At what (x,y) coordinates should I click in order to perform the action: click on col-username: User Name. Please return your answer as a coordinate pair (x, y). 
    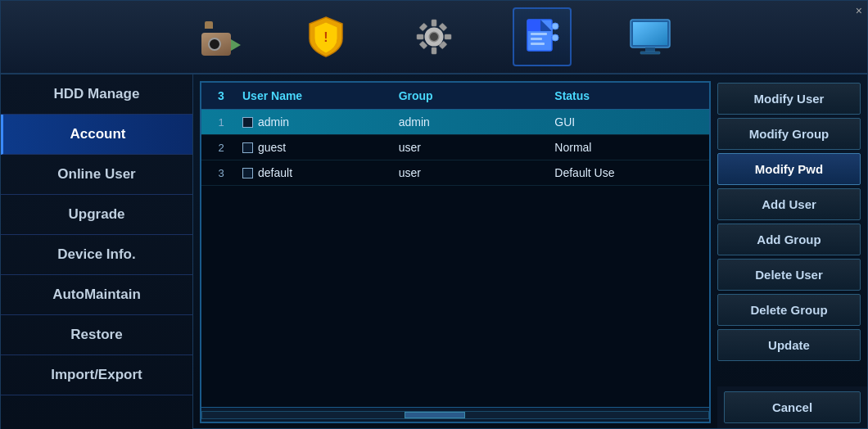
    Looking at the image, I should click on (316, 96).